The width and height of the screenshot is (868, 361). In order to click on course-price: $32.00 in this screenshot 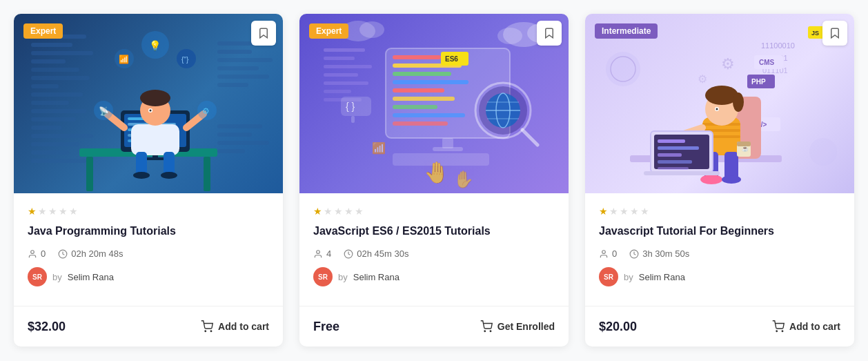, I will do `click(47, 327)`.